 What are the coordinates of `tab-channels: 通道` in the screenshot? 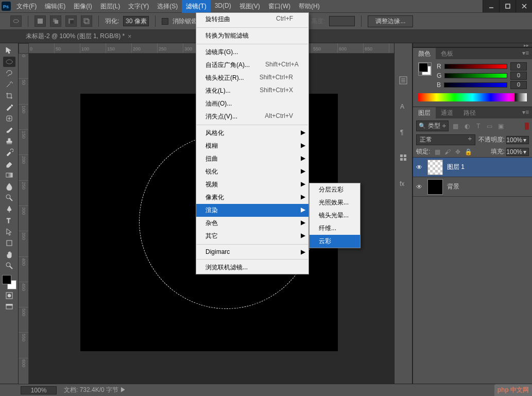 It's located at (447, 113).